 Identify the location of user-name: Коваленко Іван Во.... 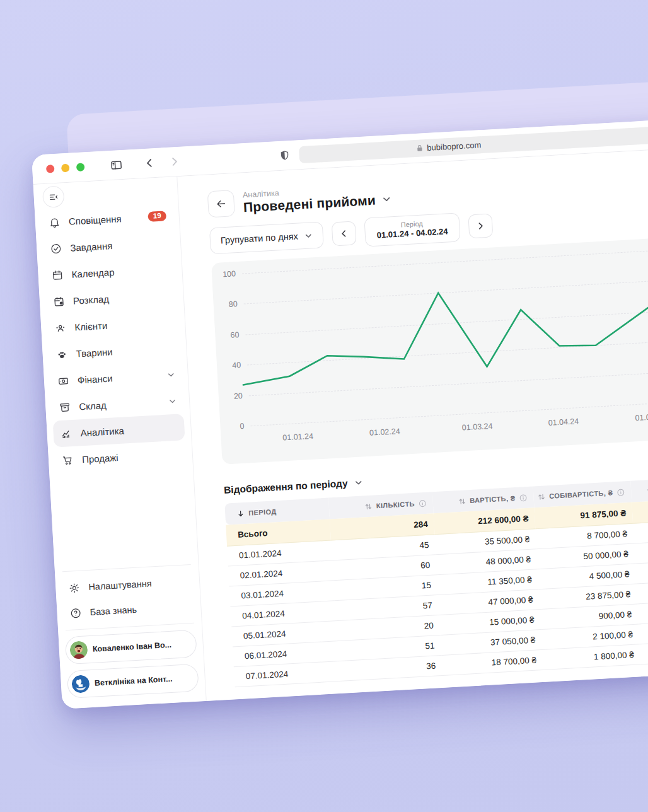
(132, 647).